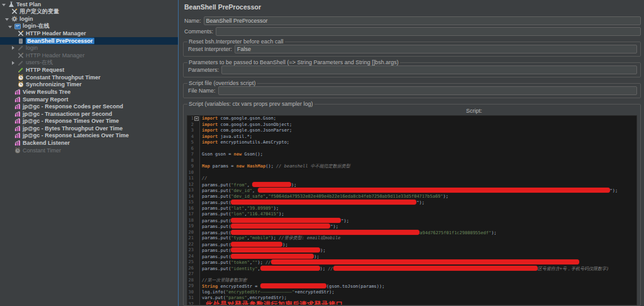 The width and height of the screenshot is (644, 306). I want to click on tree-node-login-online: login-在线, so click(89, 26).